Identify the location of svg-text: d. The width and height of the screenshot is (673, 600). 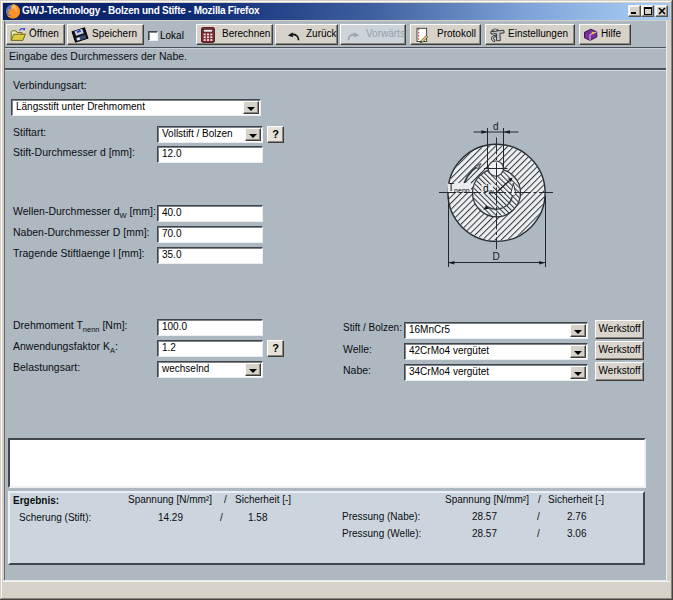
(496, 126).